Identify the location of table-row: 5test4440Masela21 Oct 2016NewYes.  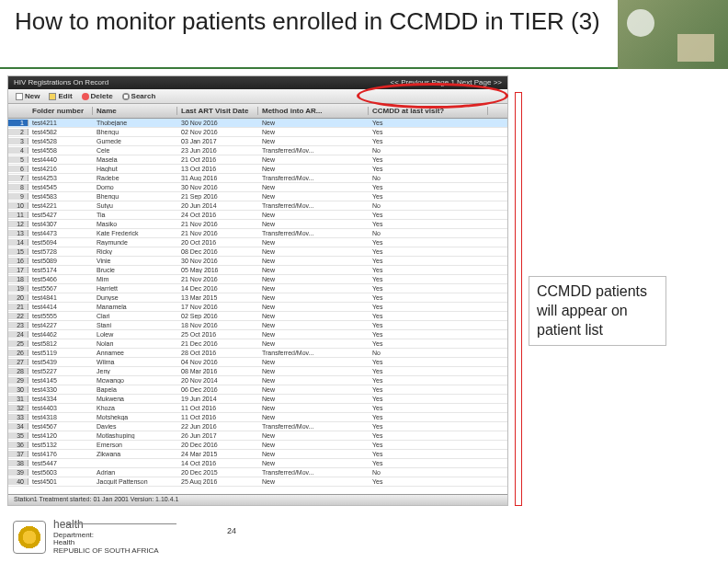
(257, 160).